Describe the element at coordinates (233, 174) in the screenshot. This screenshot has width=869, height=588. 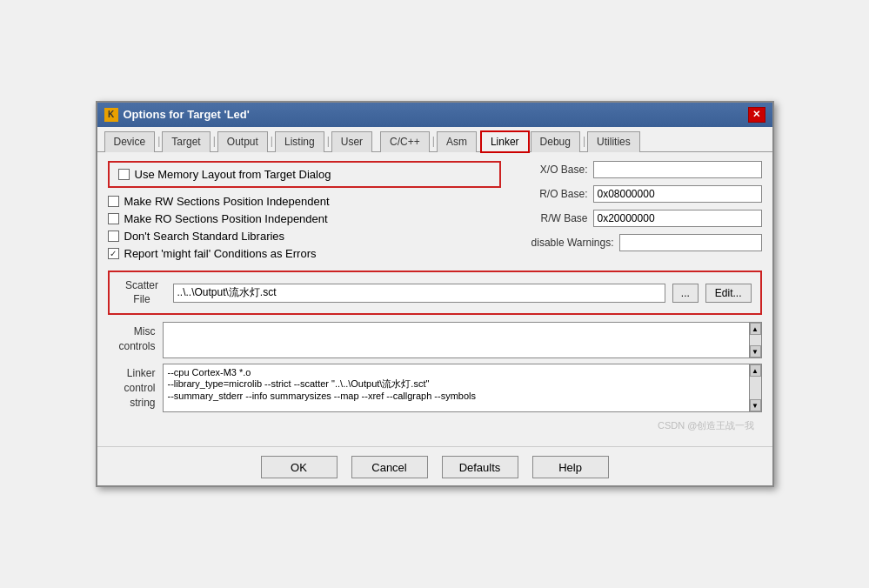
I see `use-memory-layout-label: Use Memory Layout from Target Dialog` at that location.